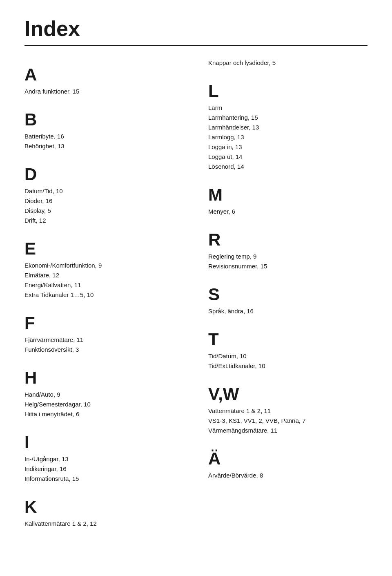 The width and height of the screenshot is (392, 576). What do you see at coordinates (104, 280) in the screenshot?
I see `section-items: Ekonomi-/Komfortfunktion, 9Elmätare, 12E…` at bounding box center [104, 280].